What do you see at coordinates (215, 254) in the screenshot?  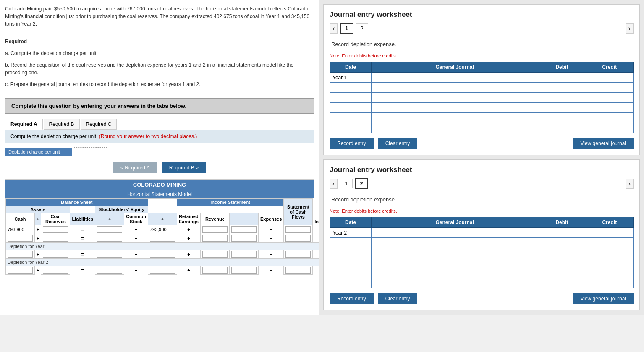 I see `yr1-re` at bounding box center [215, 254].